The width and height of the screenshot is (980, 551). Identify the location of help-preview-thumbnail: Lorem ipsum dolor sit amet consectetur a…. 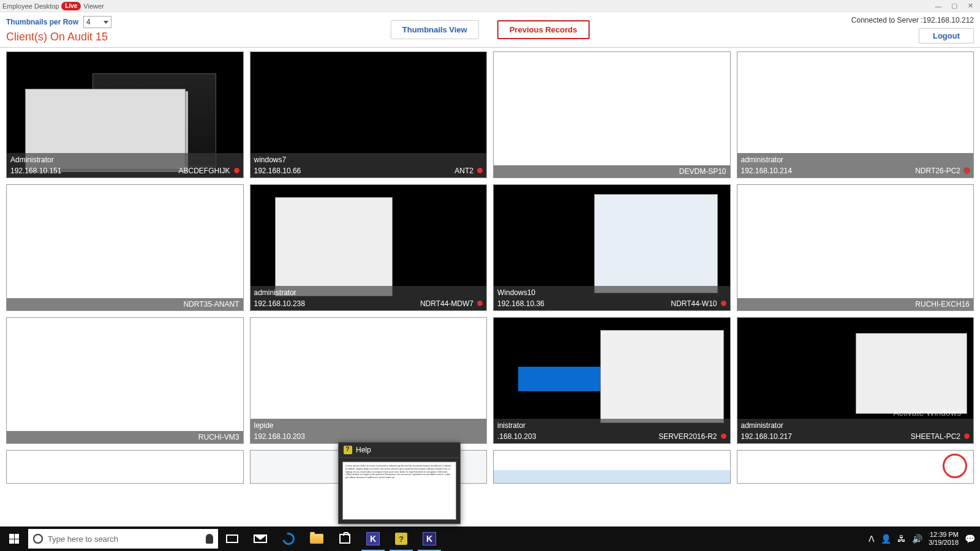
(399, 491).